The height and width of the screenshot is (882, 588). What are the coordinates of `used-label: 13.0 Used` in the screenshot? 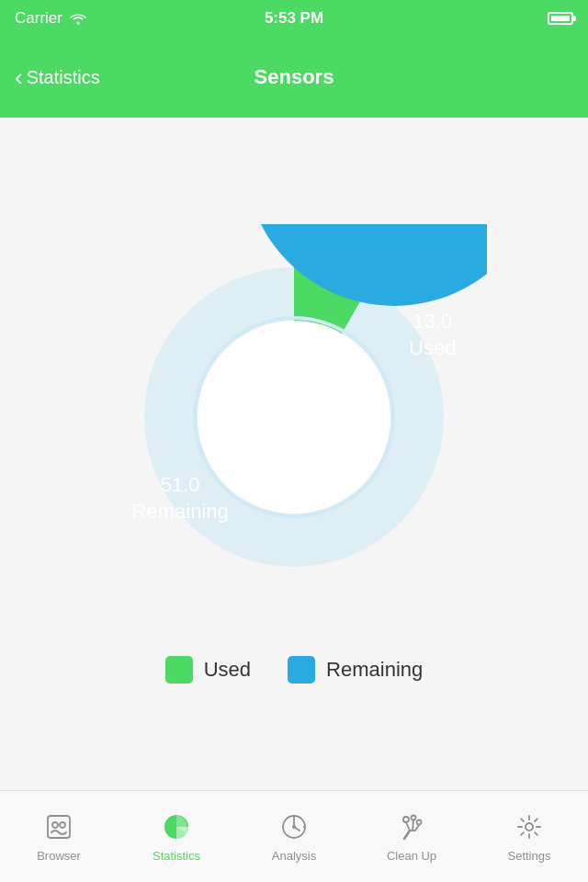 It's located at (432, 334).